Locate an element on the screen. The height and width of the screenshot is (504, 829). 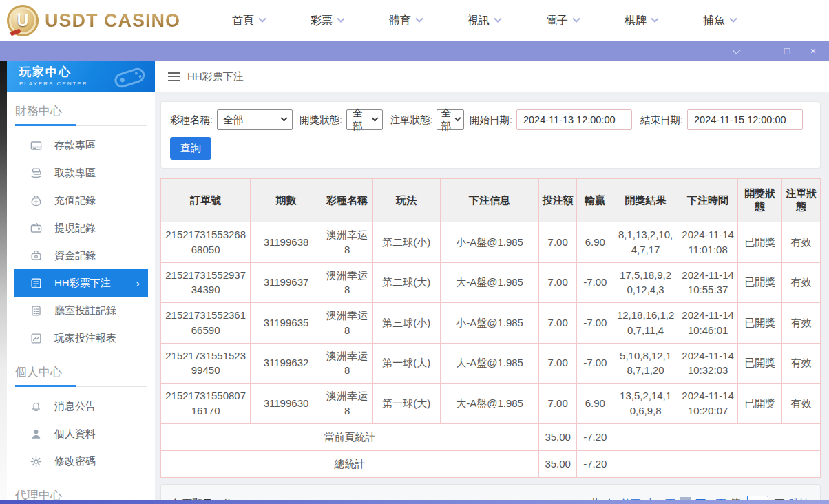
table-row: 215217315508071617031199630澳洲幸运8第一球(大)大-… is located at coordinates (491, 403).